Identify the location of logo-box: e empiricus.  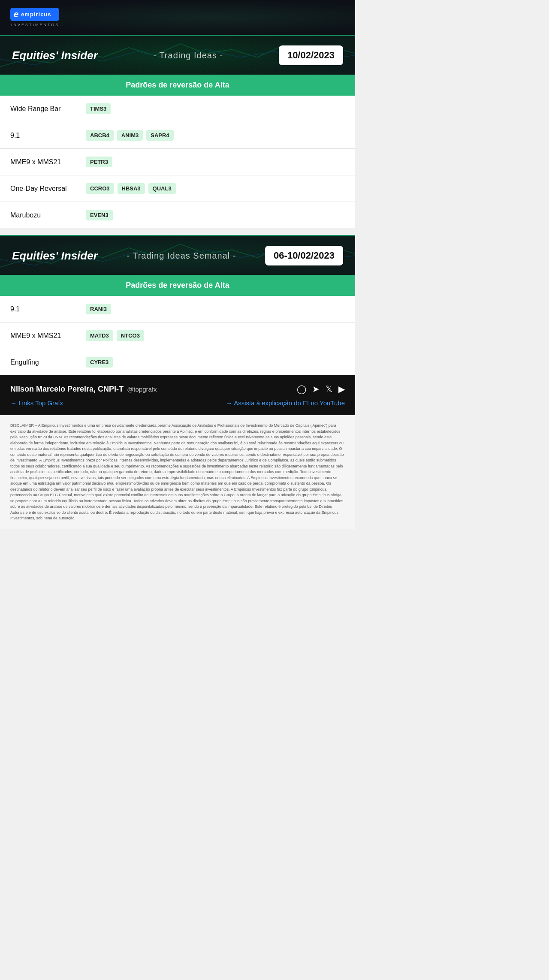
(35, 15).